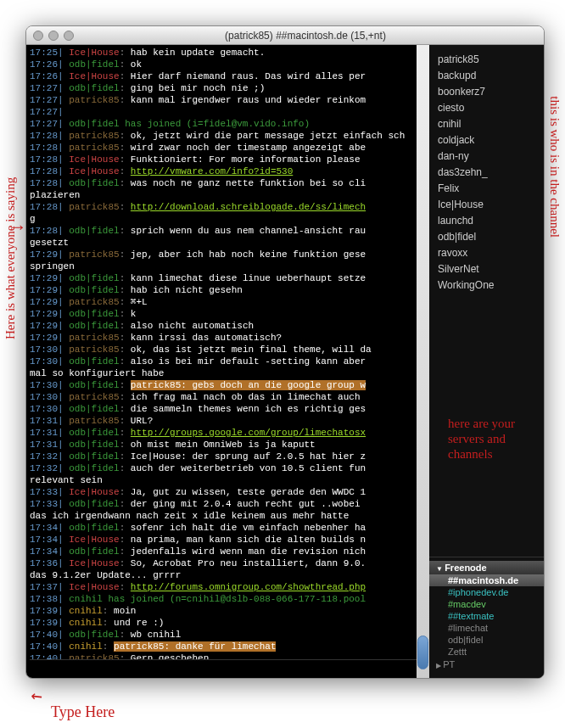 The image size is (565, 728). I want to click on user-item: coldjack, so click(487, 141).